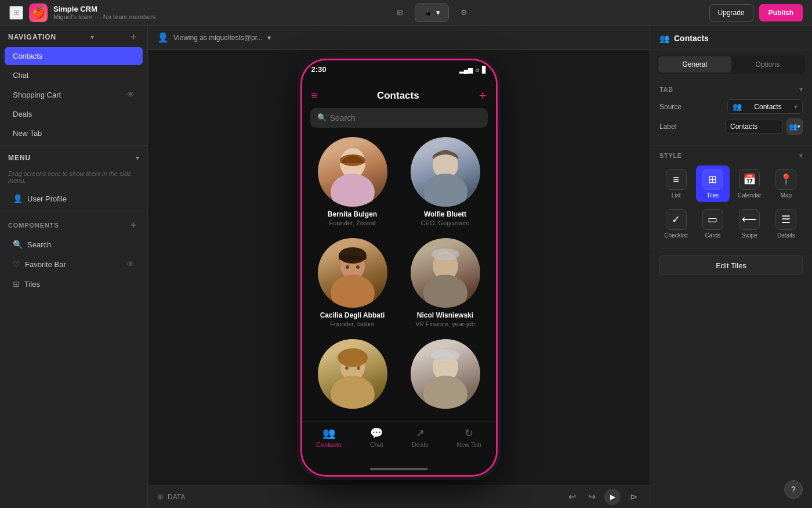  I want to click on component-favorite-label: Favorite Bar, so click(45, 265).